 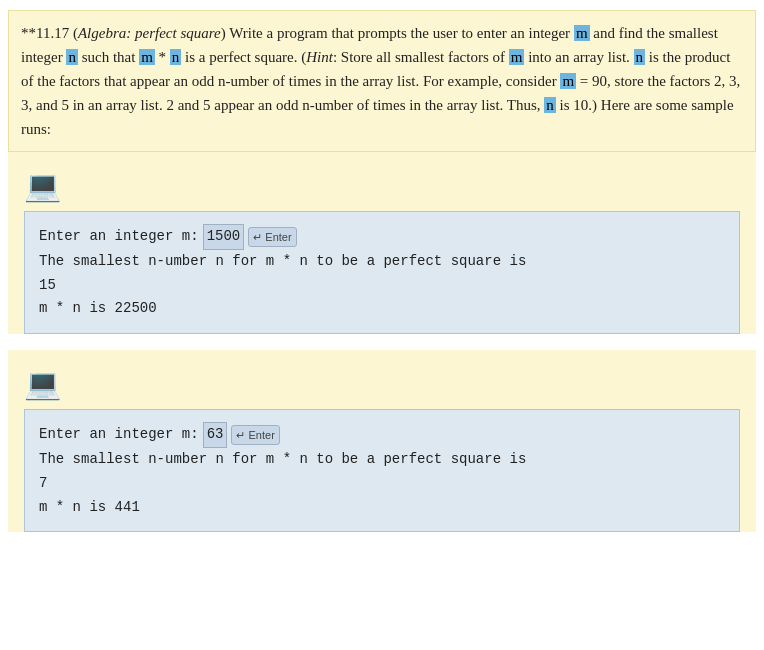 What do you see at coordinates (382, 460) in the screenshot?
I see `output-line1-2: The smallest n-umber n for m * n to be a…` at bounding box center [382, 460].